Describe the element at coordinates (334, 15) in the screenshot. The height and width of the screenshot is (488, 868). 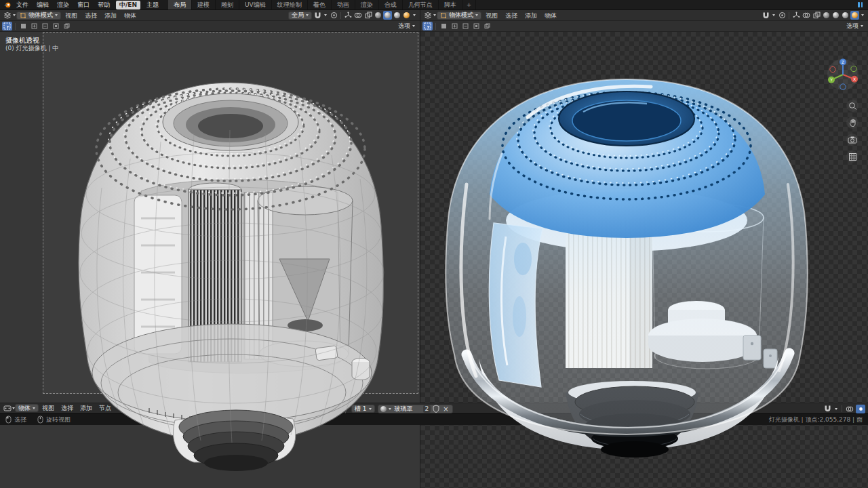
I see `proportional-icon` at that location.